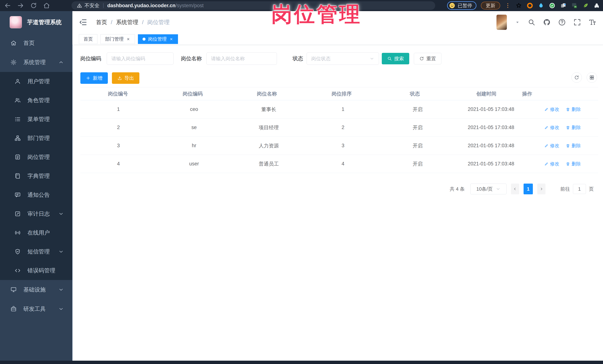 This screenshot has width=603, height=364. Describe the element at coordinates (562, 22) in the screenshot. I see `help-icon` at that location.